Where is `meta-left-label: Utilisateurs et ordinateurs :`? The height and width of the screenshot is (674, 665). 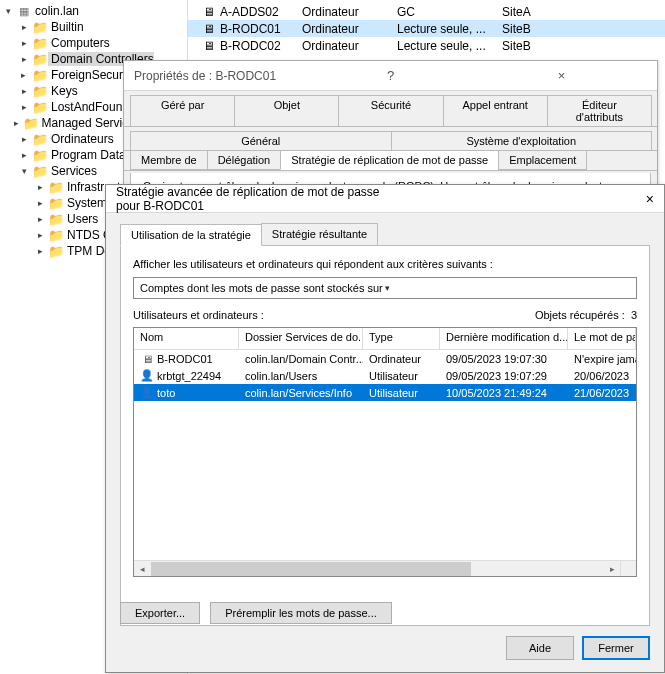
meta-left-label: Utilisateurs et ordinateurs : is located at coordinates (334, 315).